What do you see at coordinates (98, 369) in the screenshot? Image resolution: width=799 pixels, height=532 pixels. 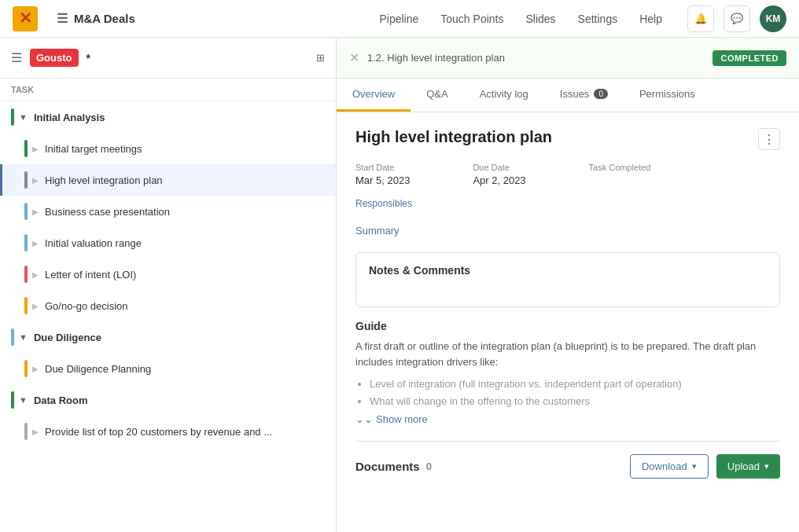 I see `task-label: Due Diligence Planning` at bounding box center [98, 369].